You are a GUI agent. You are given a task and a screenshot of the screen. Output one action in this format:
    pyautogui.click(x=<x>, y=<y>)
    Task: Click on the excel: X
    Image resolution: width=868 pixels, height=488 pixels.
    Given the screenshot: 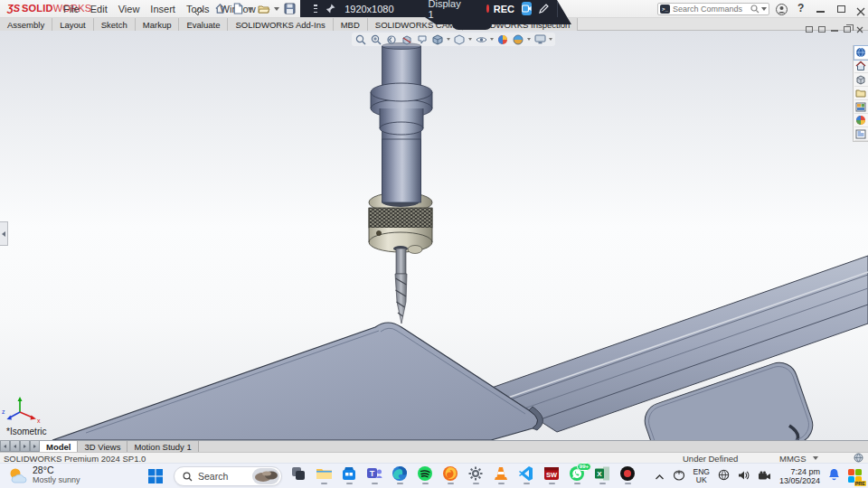 What is the action you would take?
    pyautogui.click(x=602, y=475)
    